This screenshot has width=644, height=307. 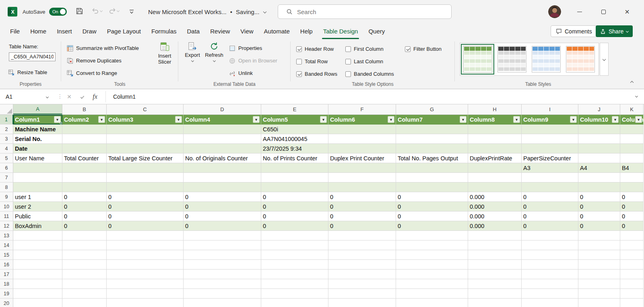 What do you see at coordinates (6, 197) in the screenshot?
I see `row-header-9: 9` at bounding box center [6, 197].